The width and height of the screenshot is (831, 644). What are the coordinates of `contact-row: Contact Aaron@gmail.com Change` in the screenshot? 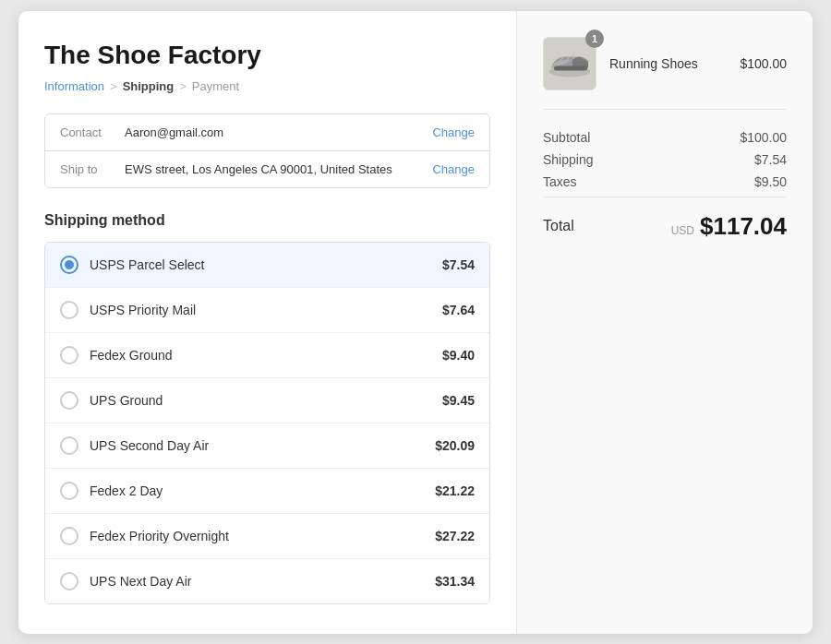 It's located at (268, 133).